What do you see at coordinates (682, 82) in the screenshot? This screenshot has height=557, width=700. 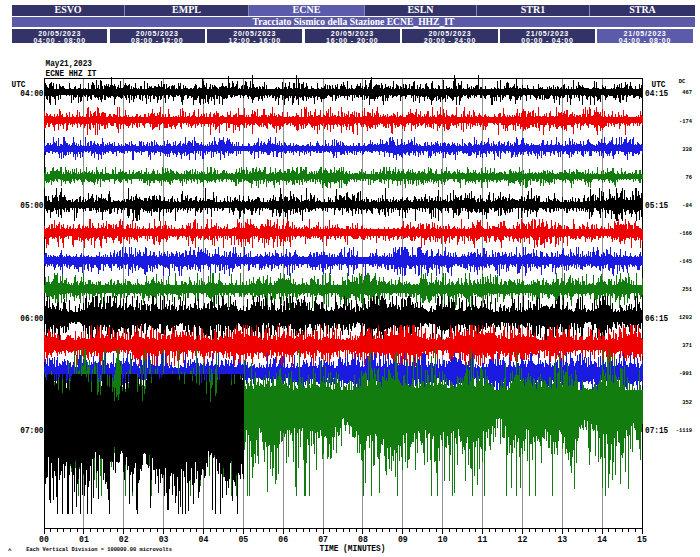 I see `svg-text: DC` at bounding box center [682, 82].